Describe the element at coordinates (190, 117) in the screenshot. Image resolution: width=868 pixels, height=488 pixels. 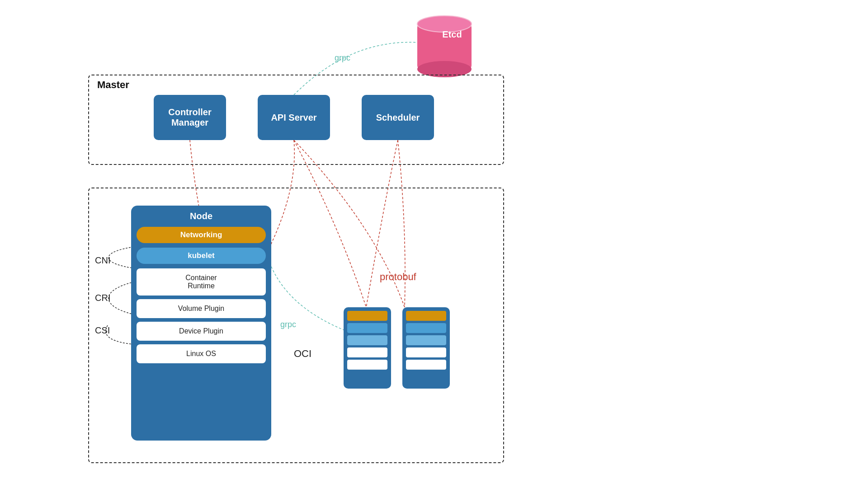
I see `controller-manager-label: ControllerManager` at that location.